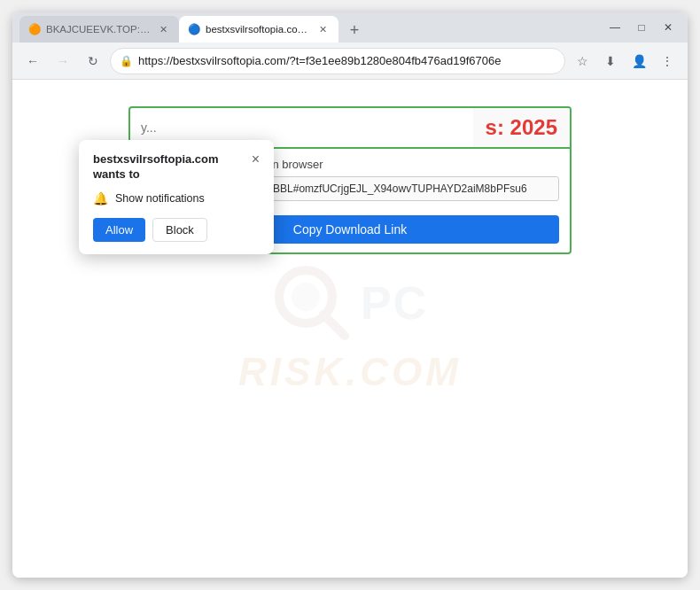 This screenshot has width=700, height=590. Describe the element at coordinates (642, 27) in the screenshot. I see `maximize-button: □` at that location.